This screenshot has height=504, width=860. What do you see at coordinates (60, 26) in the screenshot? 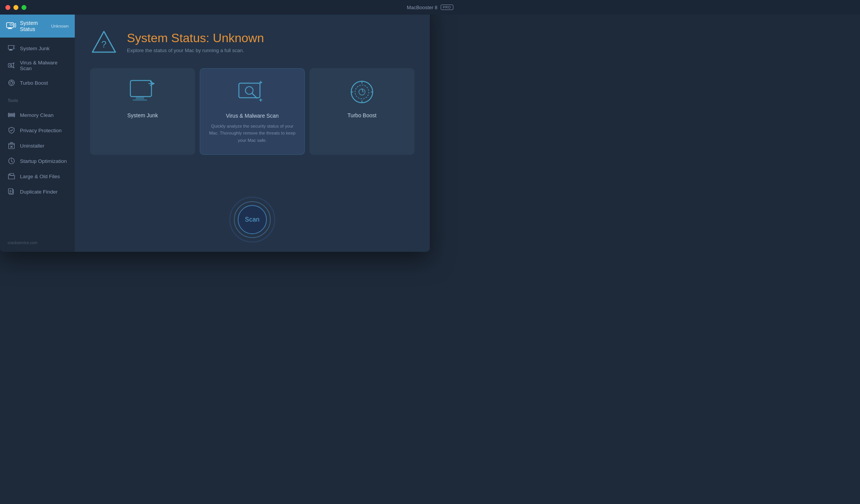
I see `sidebar-header-status: Unknown` at bounding box center [60, 26].